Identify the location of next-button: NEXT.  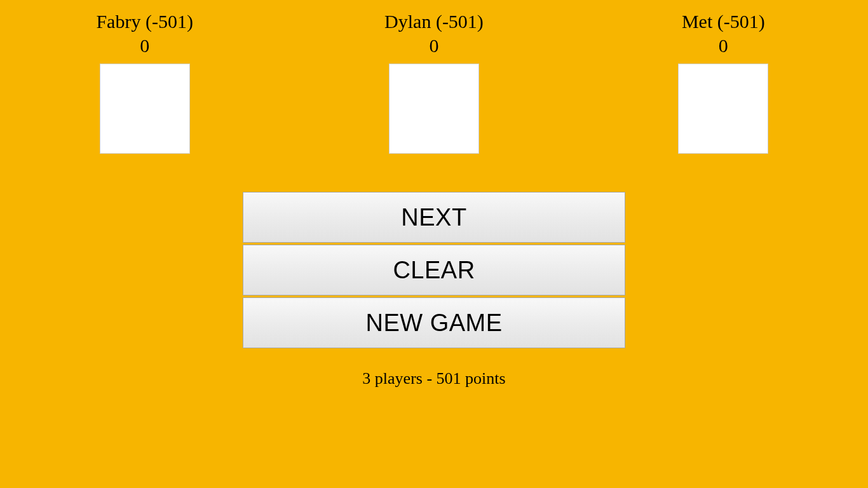
(434, 217).